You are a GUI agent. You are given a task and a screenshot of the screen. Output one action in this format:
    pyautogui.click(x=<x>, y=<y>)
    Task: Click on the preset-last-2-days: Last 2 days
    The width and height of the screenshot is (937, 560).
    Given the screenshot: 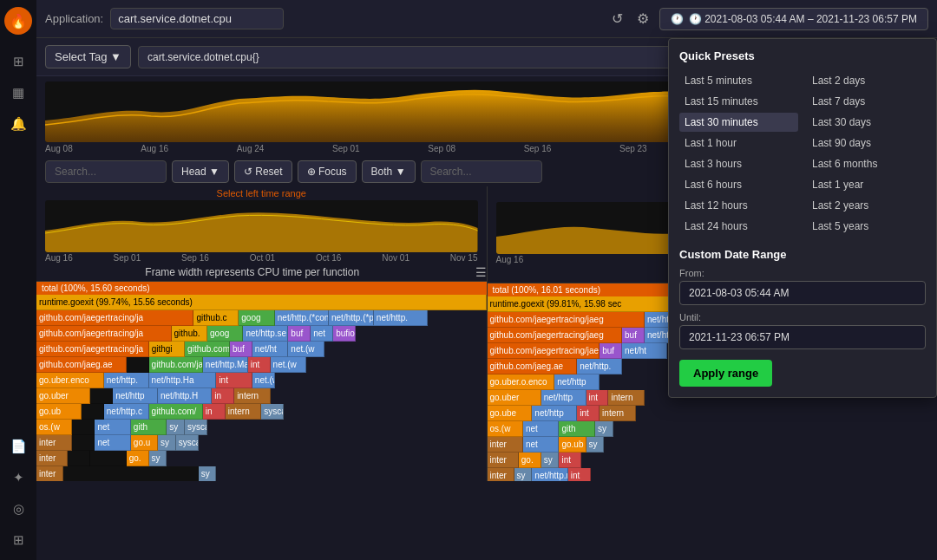 What is the action you would take?
    pyautogui.click(x=866, y=81)
    